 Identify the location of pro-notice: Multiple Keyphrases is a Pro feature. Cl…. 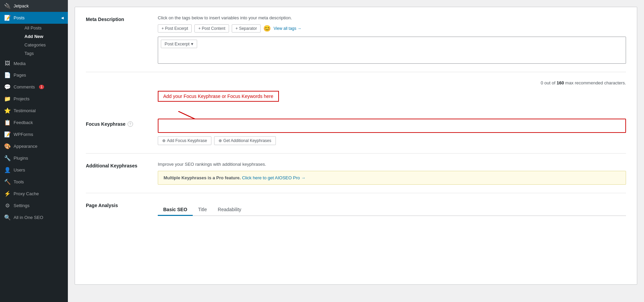
(392, 178).